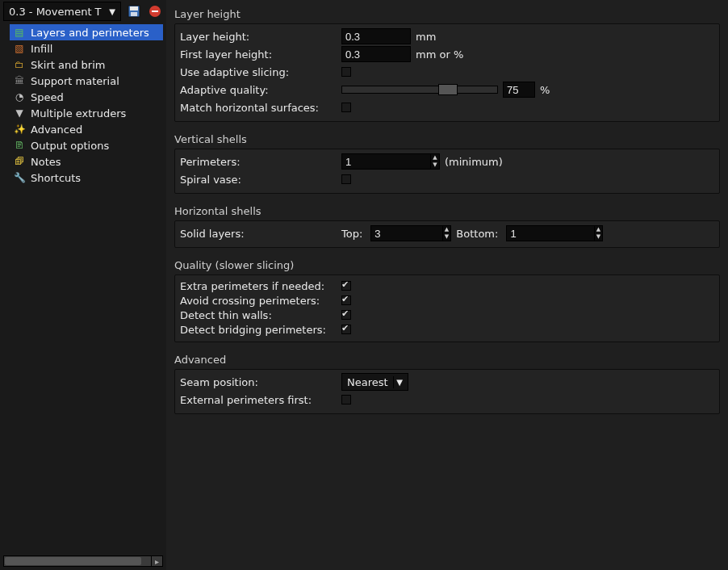 This screenshot has height=570, width=728. Describe the element at coordinates (86, 48) in the screenshot. I see `sidebar-item-infill: ▧Infill` at that location.